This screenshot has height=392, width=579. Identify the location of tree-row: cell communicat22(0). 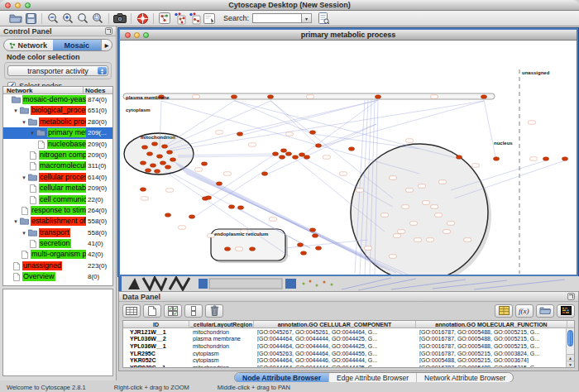
(58, 200).